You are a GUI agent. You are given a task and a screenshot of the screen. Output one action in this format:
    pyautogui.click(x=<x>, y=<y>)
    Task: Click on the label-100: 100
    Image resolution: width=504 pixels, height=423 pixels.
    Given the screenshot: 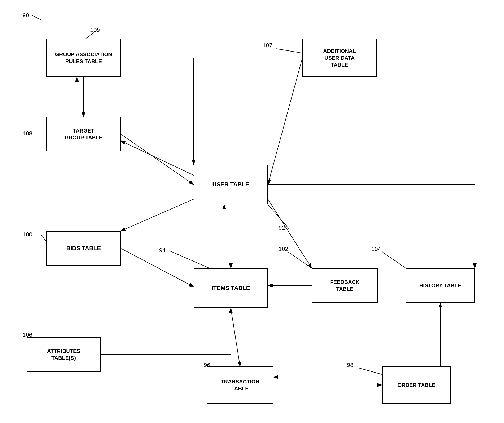 What is the action you would take?
    pyautogui.click(x=28, y=234)
    